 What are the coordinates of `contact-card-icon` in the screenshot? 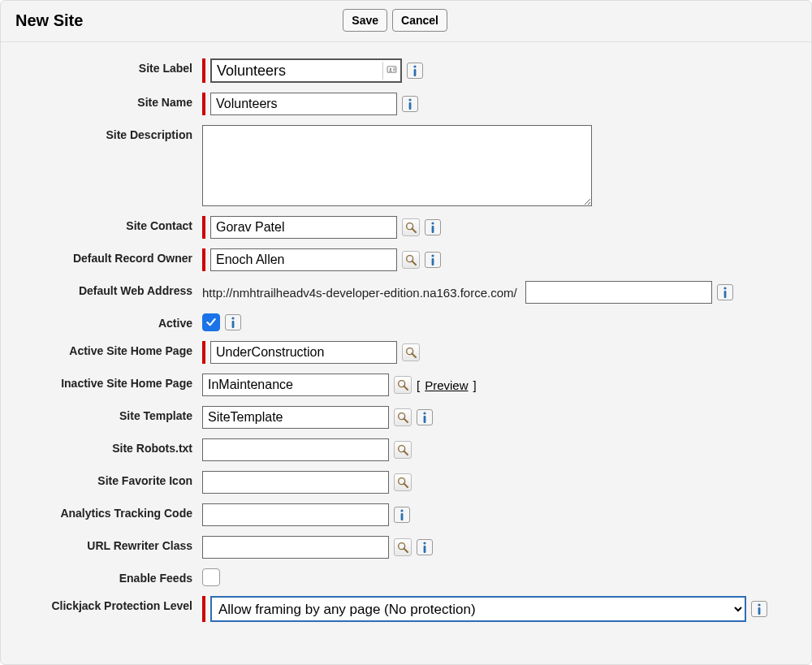 It's located at (391, 71).